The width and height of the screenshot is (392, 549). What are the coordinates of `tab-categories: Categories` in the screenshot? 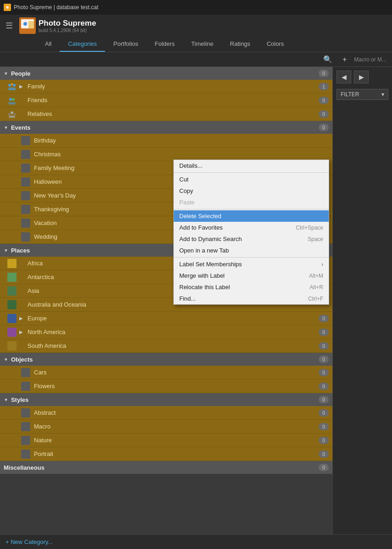 It's located at (83, 44).